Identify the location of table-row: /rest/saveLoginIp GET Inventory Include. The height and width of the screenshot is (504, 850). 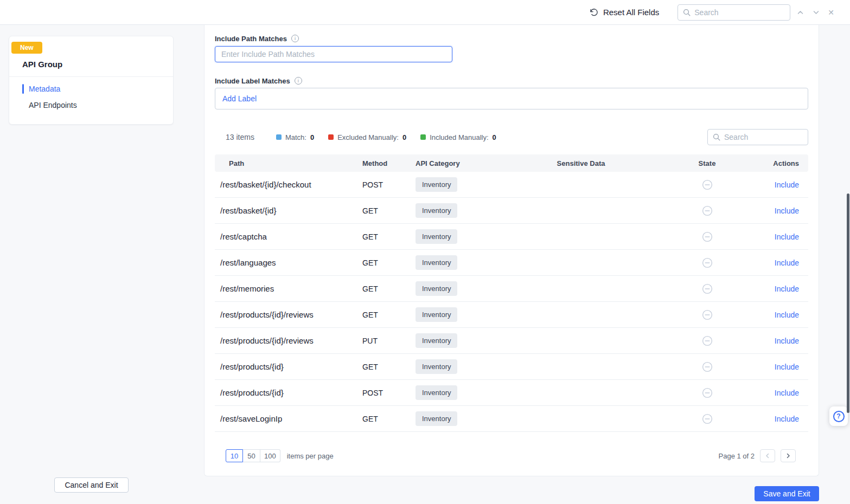
(512, 419).